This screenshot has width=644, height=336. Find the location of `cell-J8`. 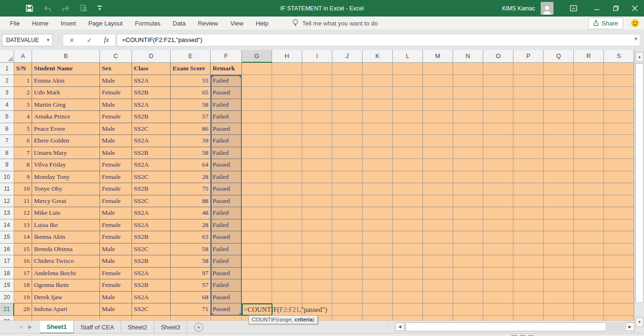

cell-J8 is located at coordinates (347, 153).